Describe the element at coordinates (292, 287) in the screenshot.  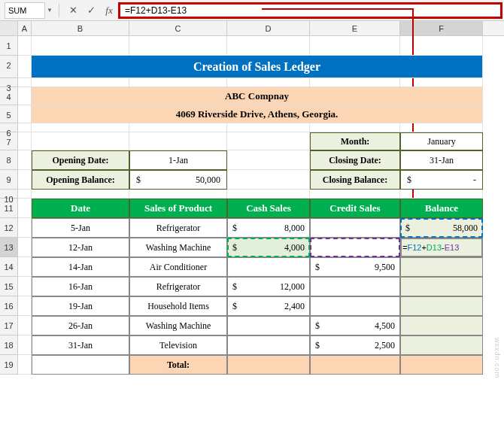
I see `value: 12,000` at that location.